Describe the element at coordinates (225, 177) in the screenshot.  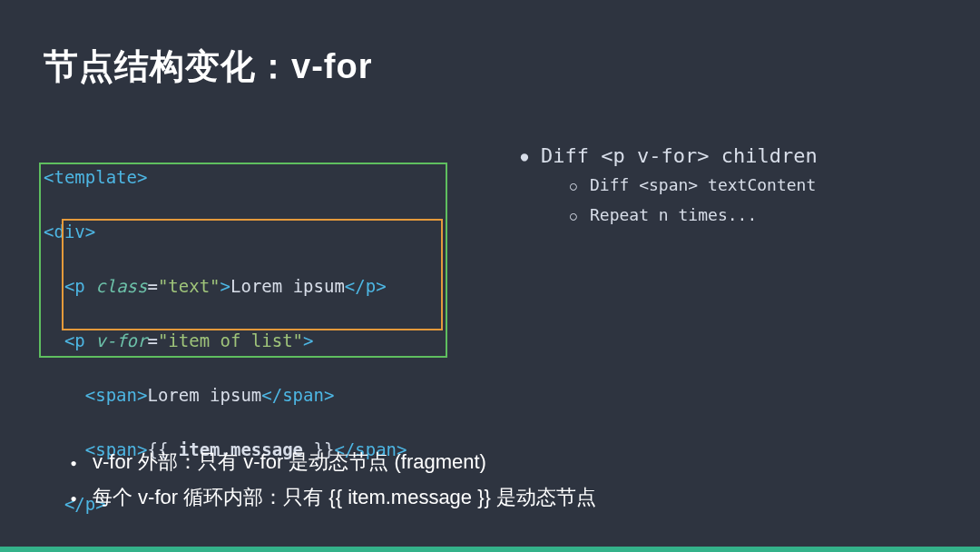
I see `code-line: <template>` at that location.